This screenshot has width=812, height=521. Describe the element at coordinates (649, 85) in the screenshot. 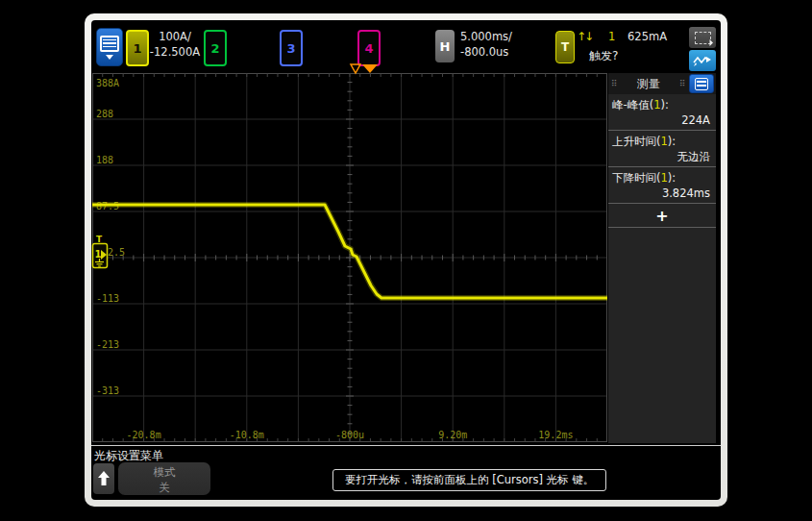

I see `measurement-panel-title: 测量` at that location.